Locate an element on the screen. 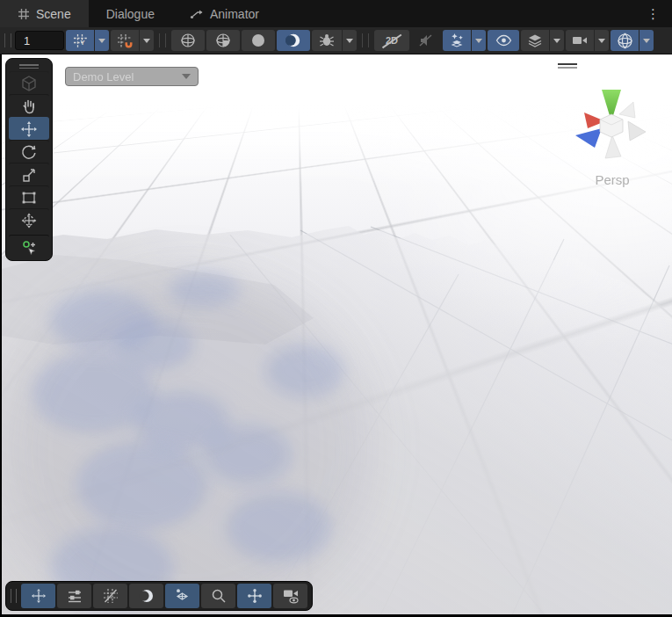  effects-split-button is located at coordinates (464, 40).